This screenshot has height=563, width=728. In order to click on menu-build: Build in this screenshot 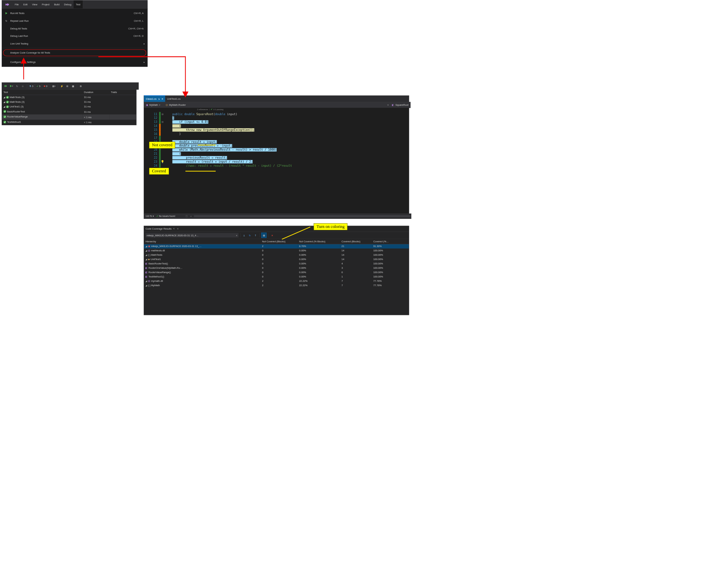, I will do `click(57, 5)`.